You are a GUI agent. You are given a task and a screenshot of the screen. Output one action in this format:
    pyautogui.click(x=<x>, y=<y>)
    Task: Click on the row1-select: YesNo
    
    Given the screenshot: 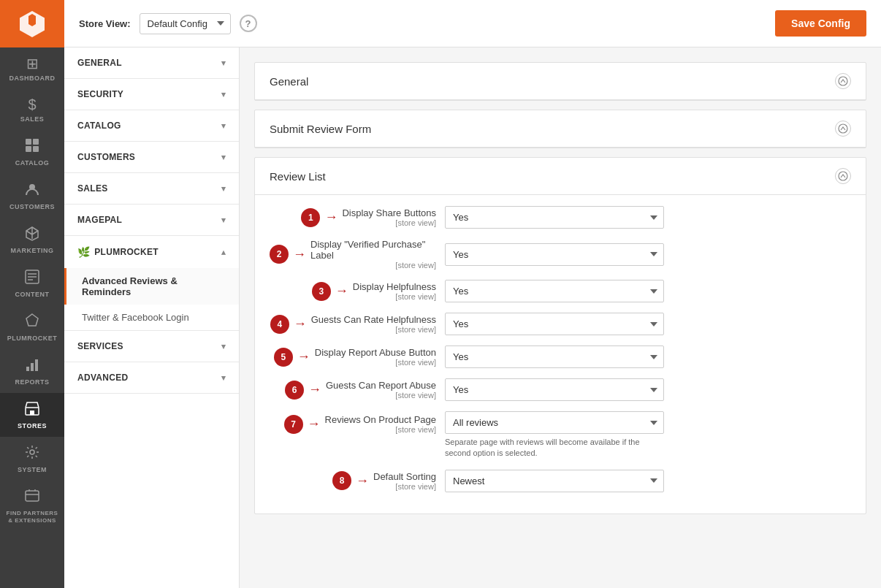 What is the action you would take?
    pyautogui.click(x=554, y=218)
    